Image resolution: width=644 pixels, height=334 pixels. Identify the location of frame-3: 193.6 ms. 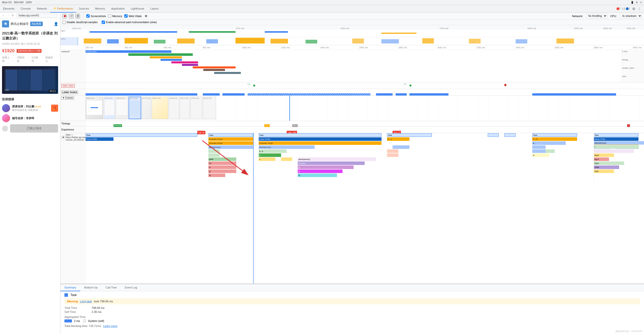
(122, 108).